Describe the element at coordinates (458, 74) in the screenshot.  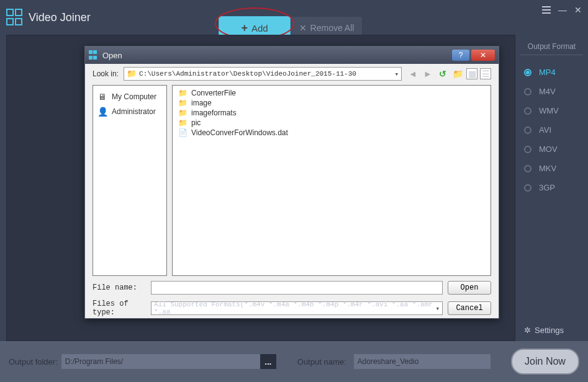
I see `new-folder-icon: 📁` at that location.